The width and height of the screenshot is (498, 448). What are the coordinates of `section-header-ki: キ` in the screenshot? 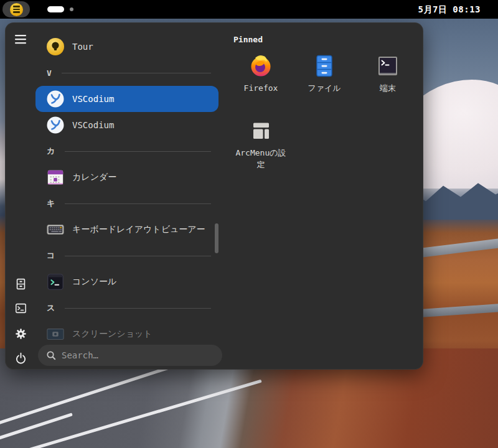 It's located at (129, 203).